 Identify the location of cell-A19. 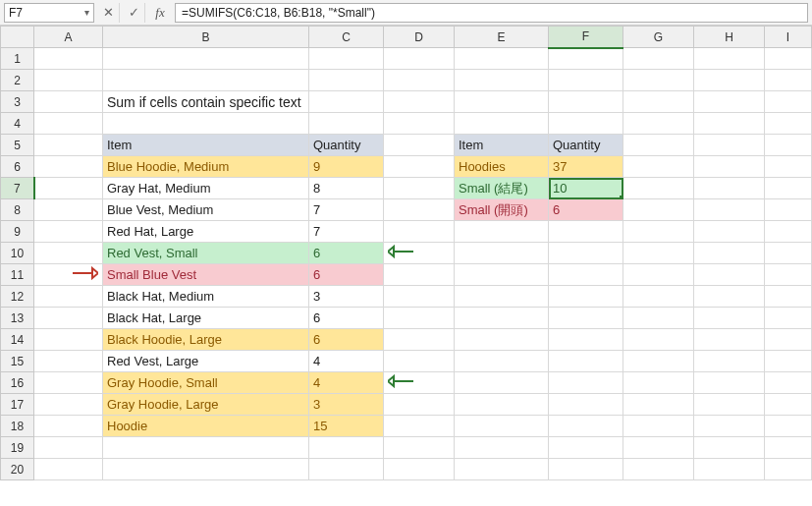
(69, 448).